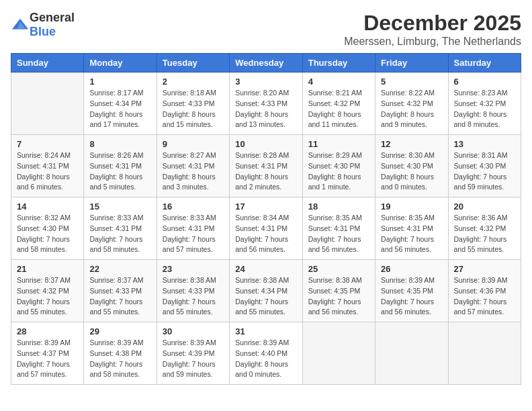  What do you see at coordinates (193, 167) in the screenshot?
I see `calendar-cell: 9Sunrise: 8:27 AM Sunset: 4:31 PM Daylig…` at bounding box center [193, 167].